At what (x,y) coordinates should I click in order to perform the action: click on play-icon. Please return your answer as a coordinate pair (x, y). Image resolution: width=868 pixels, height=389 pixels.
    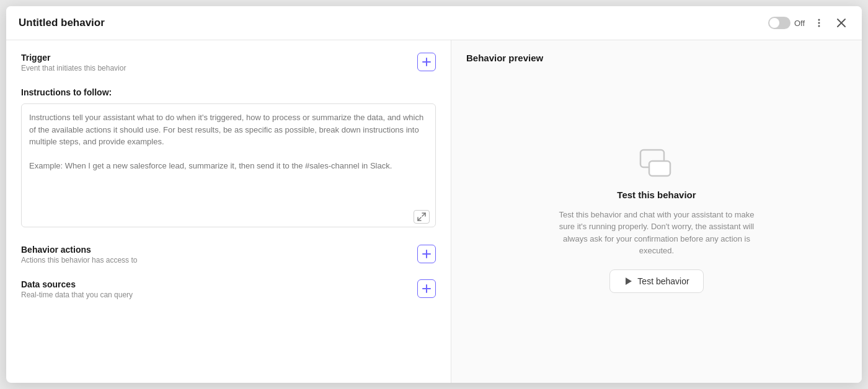
    Looking at the image, I should click on (628, 281).